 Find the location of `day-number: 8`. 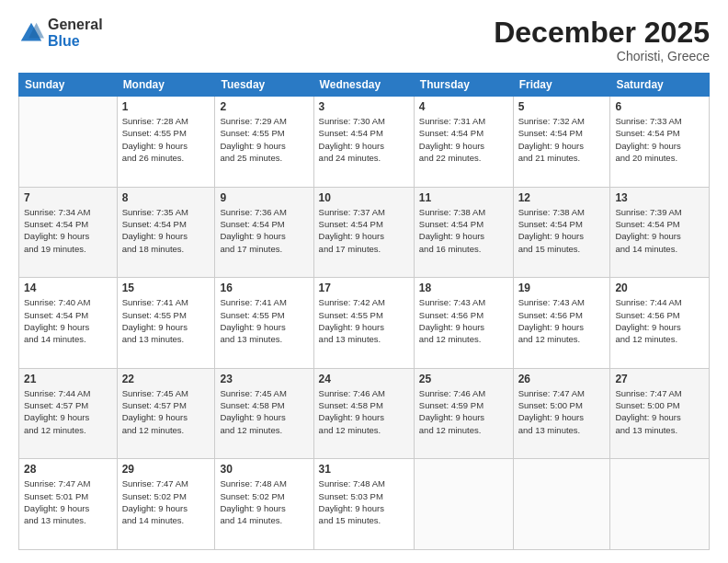

day-number: 8 is located at coordinates (166, 198).